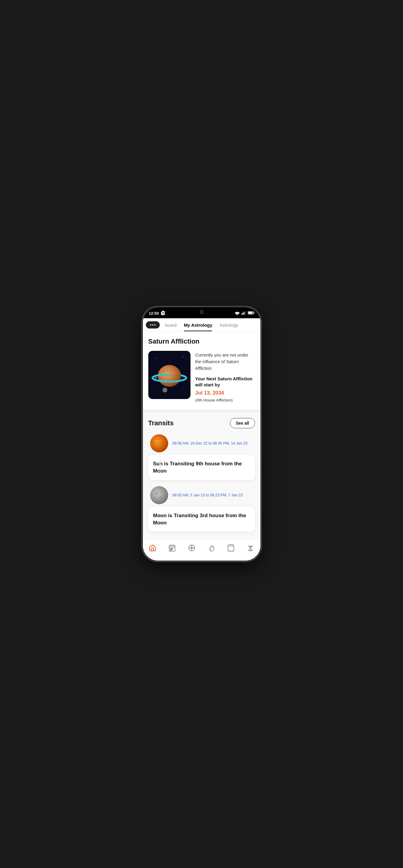 The height and width of the screenshot is (868, 403). Describe the element at coordinates (225, 381) in the screenshot. I see `next-affliction-label: Your Next Saturn Affliction will start b…` at that location.